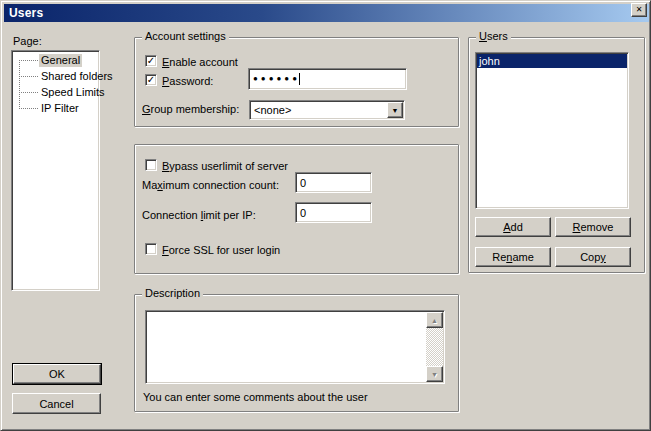  Describe the element at coordinates (172, 294) in the screenshot. I see `description-group-title: Description` at that location.